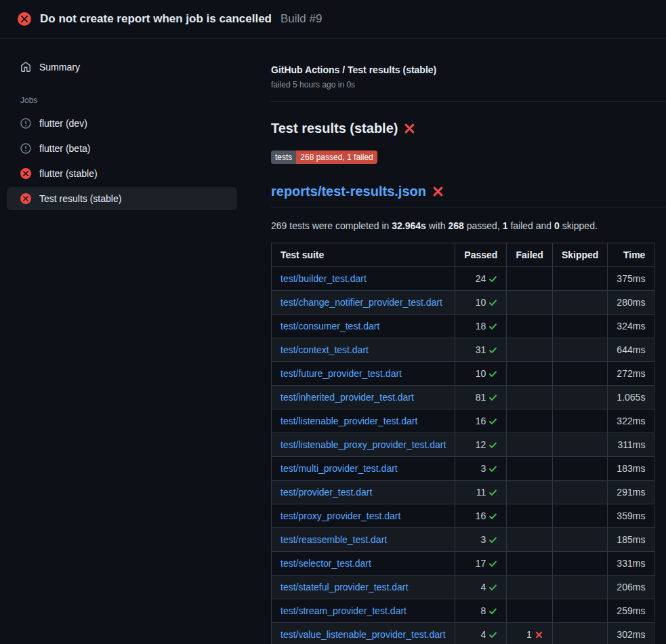  I want to click on summary-failed-count: 1, so click(505, 226).